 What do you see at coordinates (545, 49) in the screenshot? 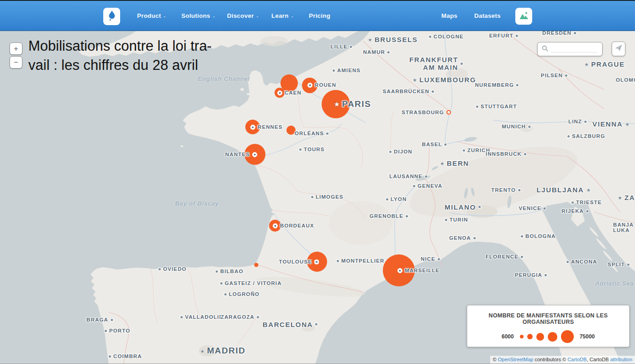
I see `search-icon` at bounding box center [545, 49].